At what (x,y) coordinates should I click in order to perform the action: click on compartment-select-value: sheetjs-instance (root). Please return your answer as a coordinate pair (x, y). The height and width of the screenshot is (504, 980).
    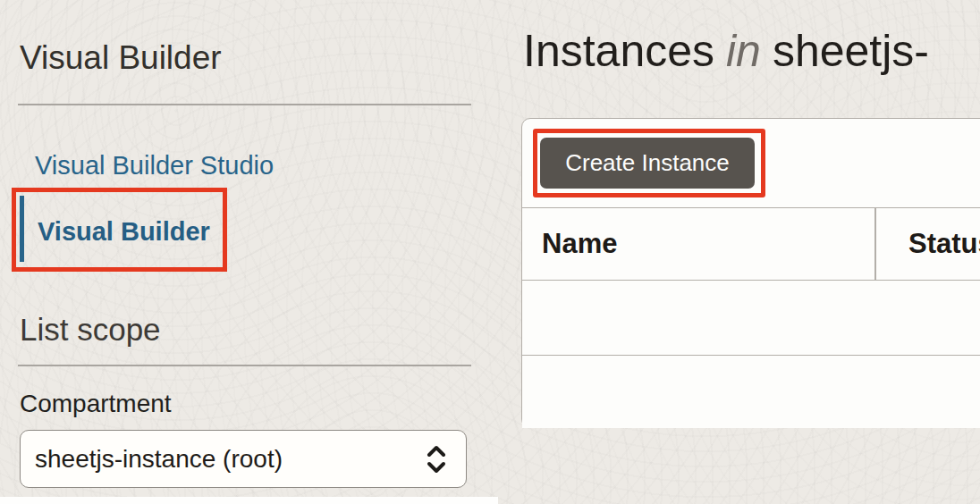
    Looking at the image, I should click on (231, 459).